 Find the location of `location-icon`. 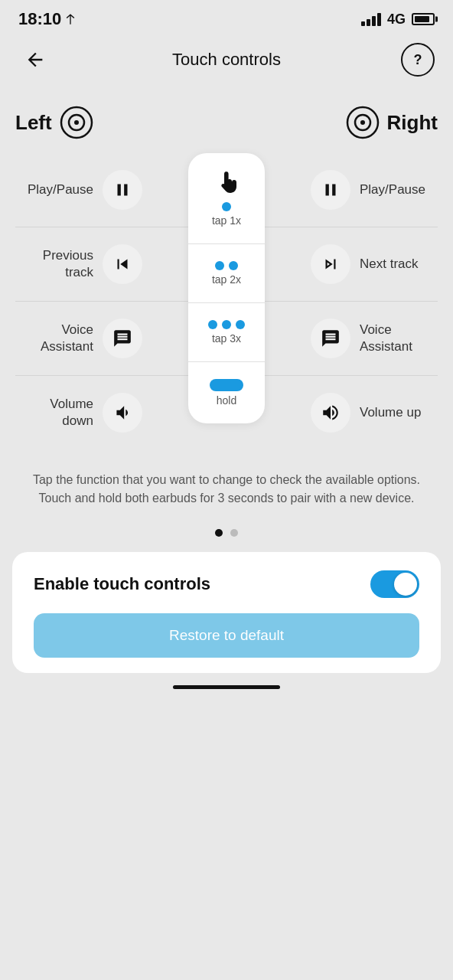

location-icon is located at coordinates (70, 19).